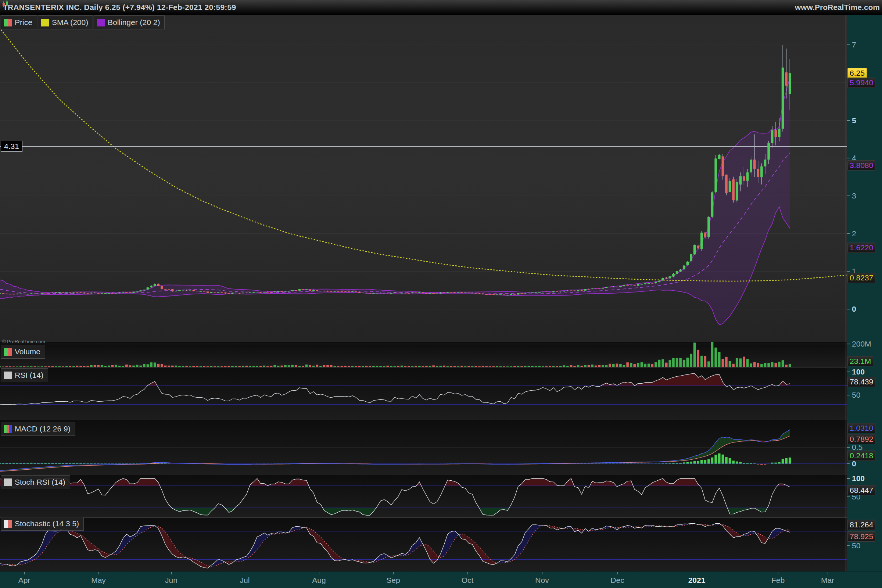  Describe the element at coordinates (8, 524) in the screenshot. I see `kd-swatch-icon` at that location.